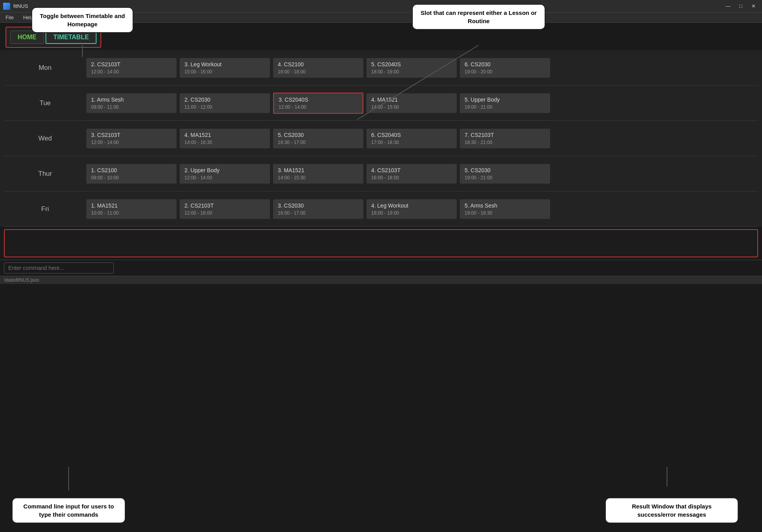 This screenshot has height=532, width=762. What do you see at coordinates (131, 138) in the screenshot?
I see `slot-wed-0: 3. CS2103T12:00 - 14:00` at bounding box center [131, 138].